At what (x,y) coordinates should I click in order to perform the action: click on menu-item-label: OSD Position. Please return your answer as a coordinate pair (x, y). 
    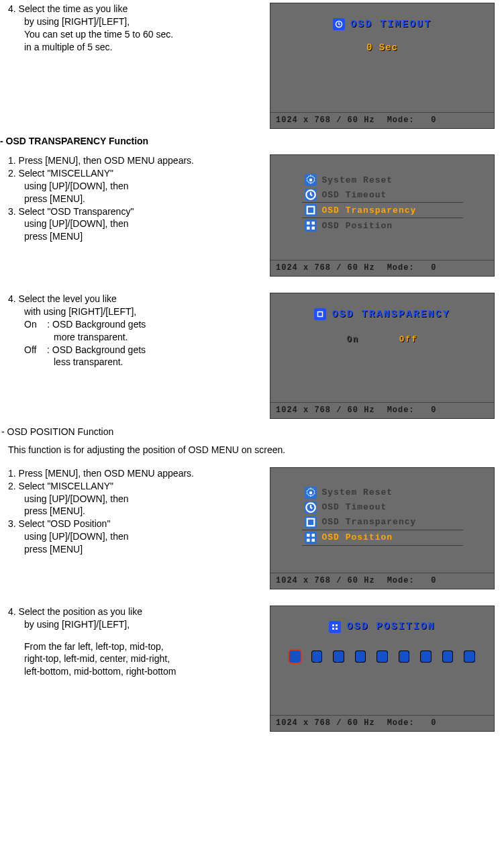
    Looking at the image, I should click on (358, 226).